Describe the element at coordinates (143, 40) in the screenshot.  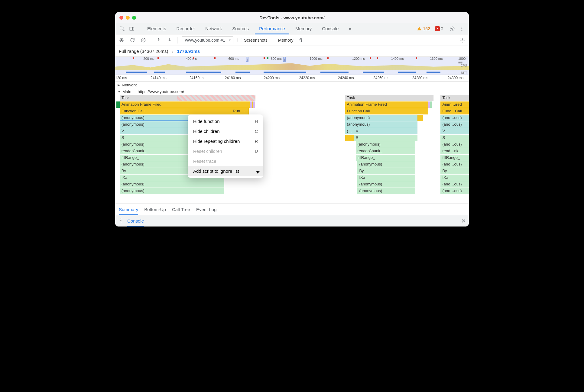
I see `clear-button` at that location.